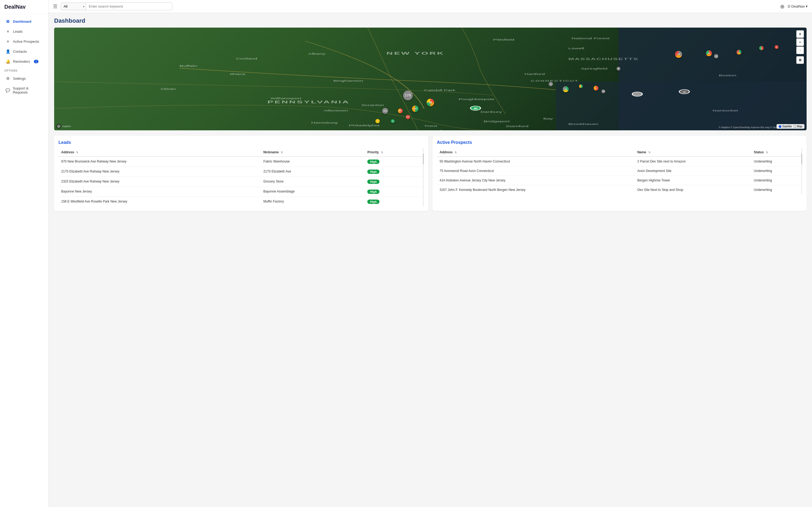  Describe the element at coordinates (8, 78) in the screenshot. I see `settings-icon: ⚙` at that location.